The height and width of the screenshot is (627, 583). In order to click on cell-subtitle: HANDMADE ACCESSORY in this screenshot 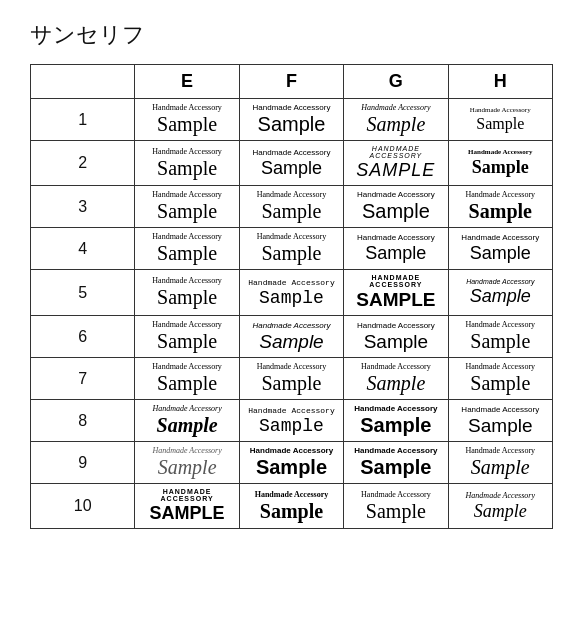, I will do `click(396, 152)`.